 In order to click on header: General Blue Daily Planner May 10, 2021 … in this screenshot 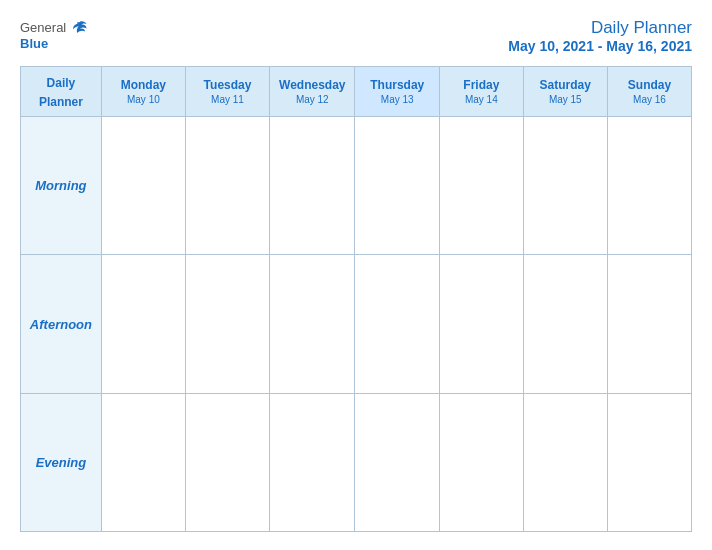, I will do `click(356, 36)`.